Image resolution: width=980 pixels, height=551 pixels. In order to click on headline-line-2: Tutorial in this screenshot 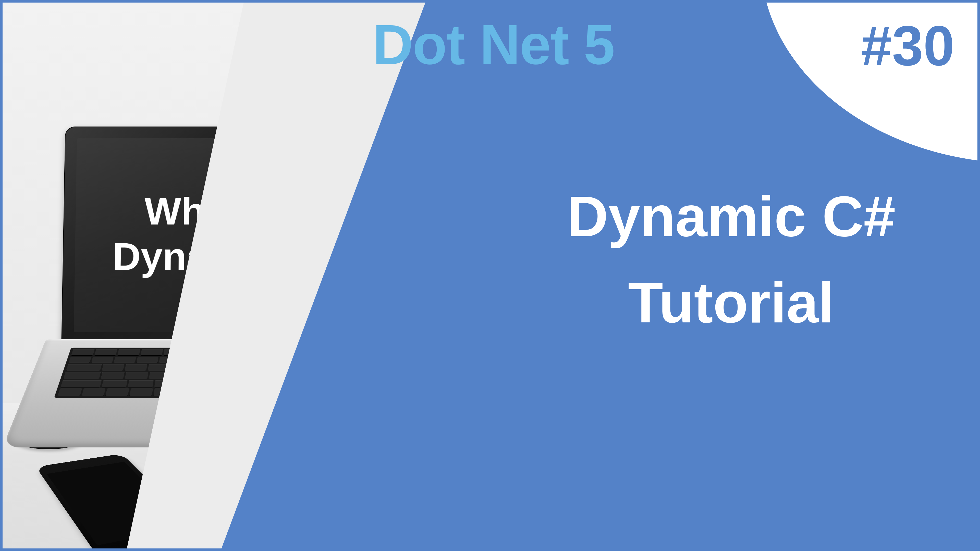, I will do `click(731, 303)`.